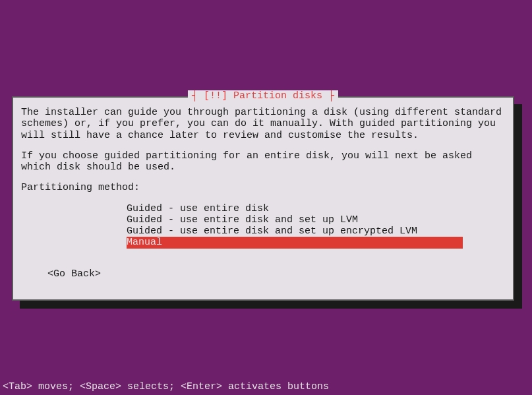  What do you see at coordinates (316, 208) in the screenshot?
I see `option-guided-entire-disk: Guided - use entire disk` at bounding box center [316, 208].